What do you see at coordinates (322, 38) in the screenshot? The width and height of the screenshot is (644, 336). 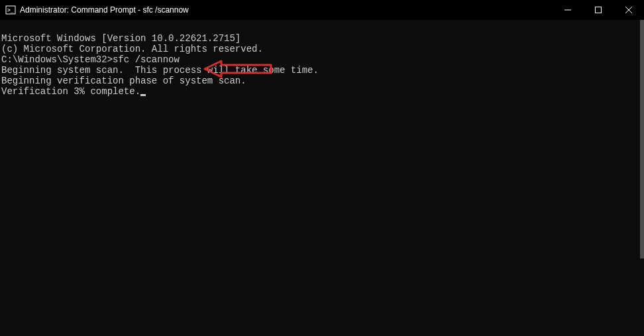 I see `output-line: Microsoft Windows [Version 10.0.22621.27…` at bounding box center [322, 38].